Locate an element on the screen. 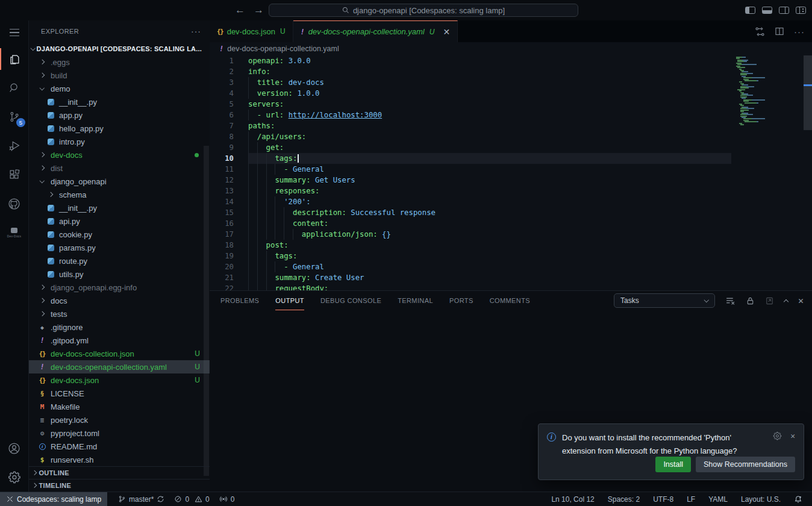 The image size is (812, 506). tree-file-app.py: app.py is located at coordinates (119, 115).